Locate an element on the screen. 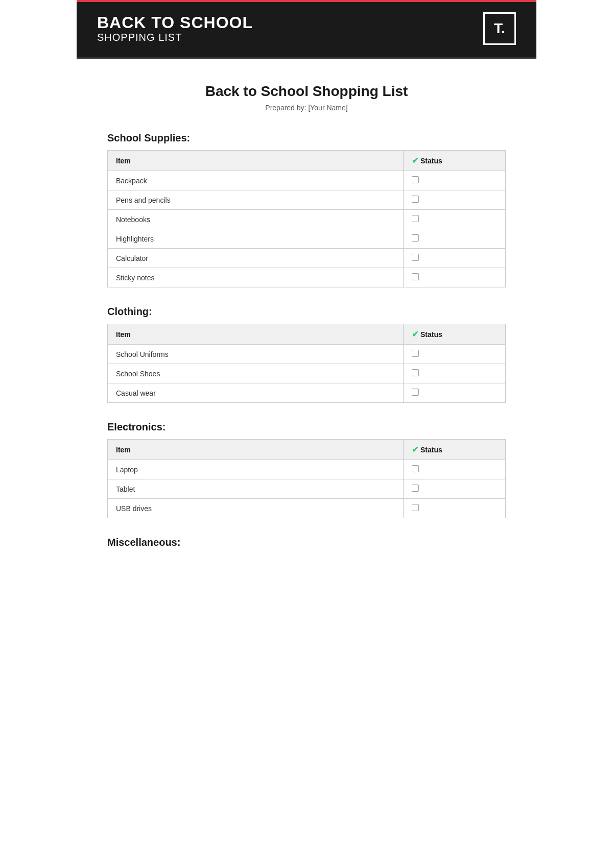 The image size is (613, 868). prepared-by: Prepared by: [Your Name] is located at coordinates (306, 108).